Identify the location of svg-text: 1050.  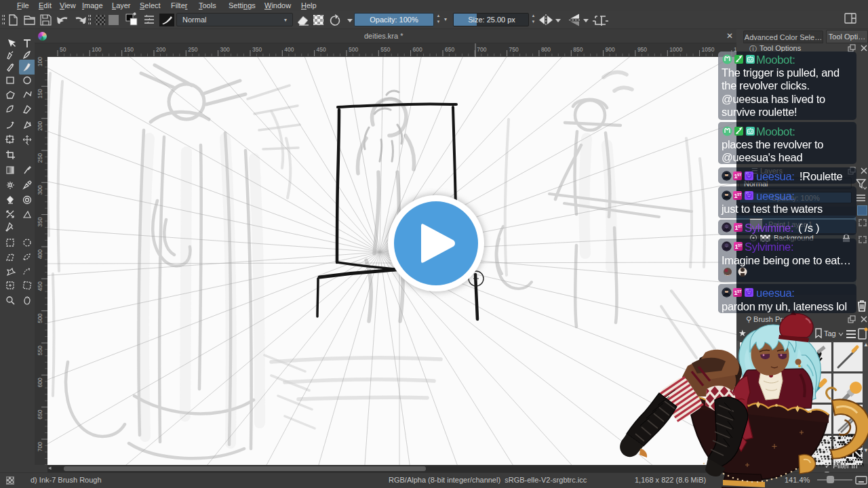
(708, 49).